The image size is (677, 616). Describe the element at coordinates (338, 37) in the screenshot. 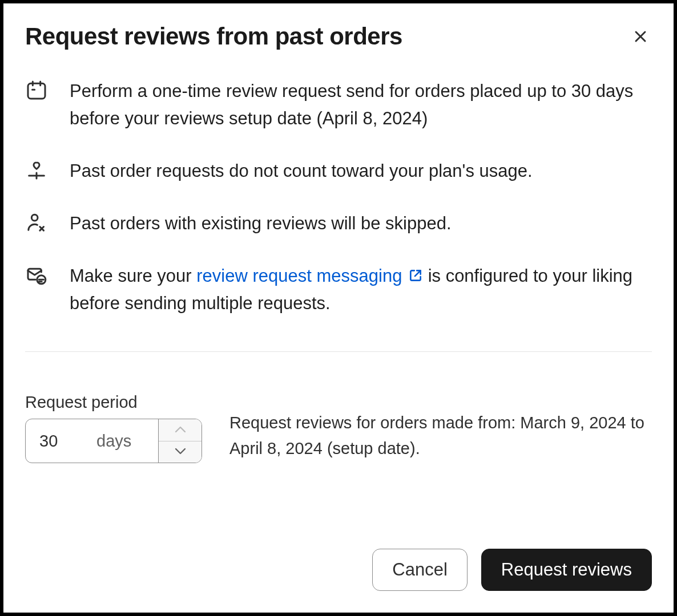

I see `modal-header: Request reviews from past orders` at that location.